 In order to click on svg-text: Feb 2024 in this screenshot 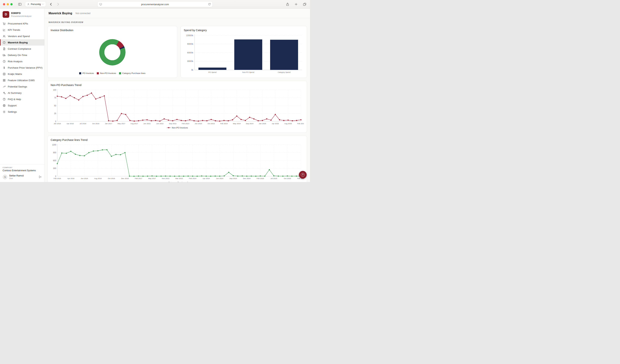, I will do `click(224, 123)`.